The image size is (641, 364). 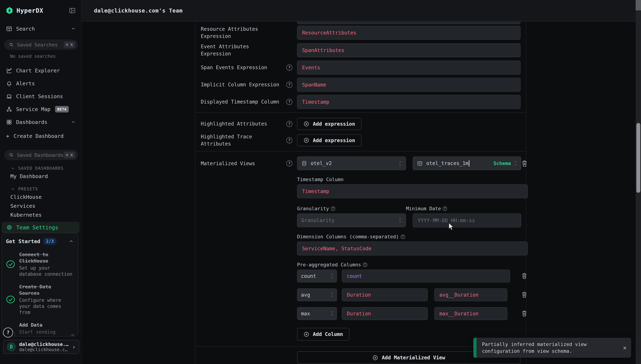 I want to click on create-dashboard-button: + Create Dashboard, so click(x=41, y=136).